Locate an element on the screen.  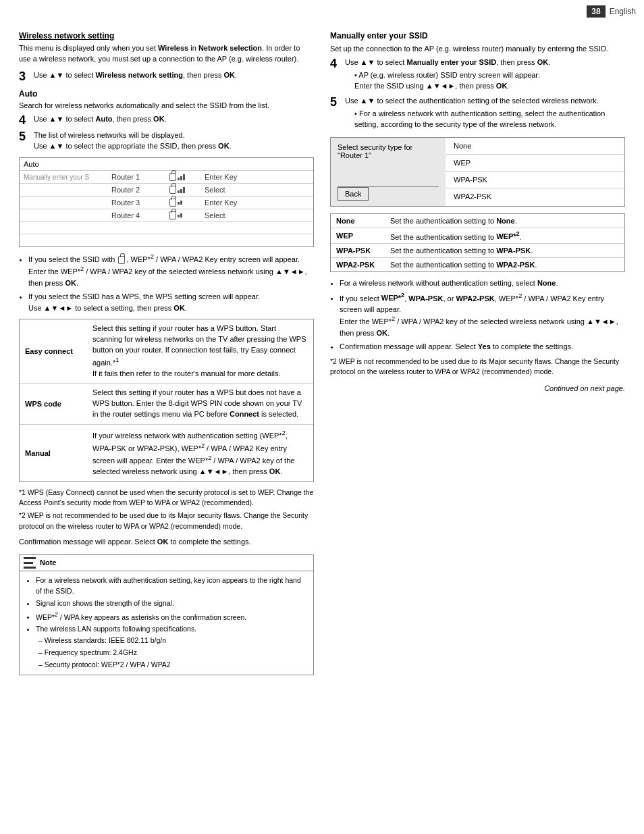
right-bullet-1: For a wireless network without authentic… is located at coordinates (482, 284).